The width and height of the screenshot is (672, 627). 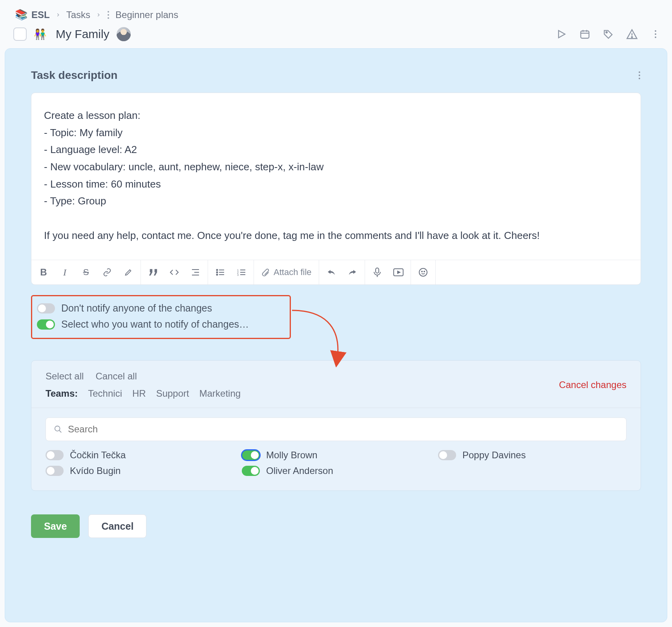 What do you see at coordinates (153, 272) in the screenshot?
I see `quote-button` at bounding box center [153, 272].